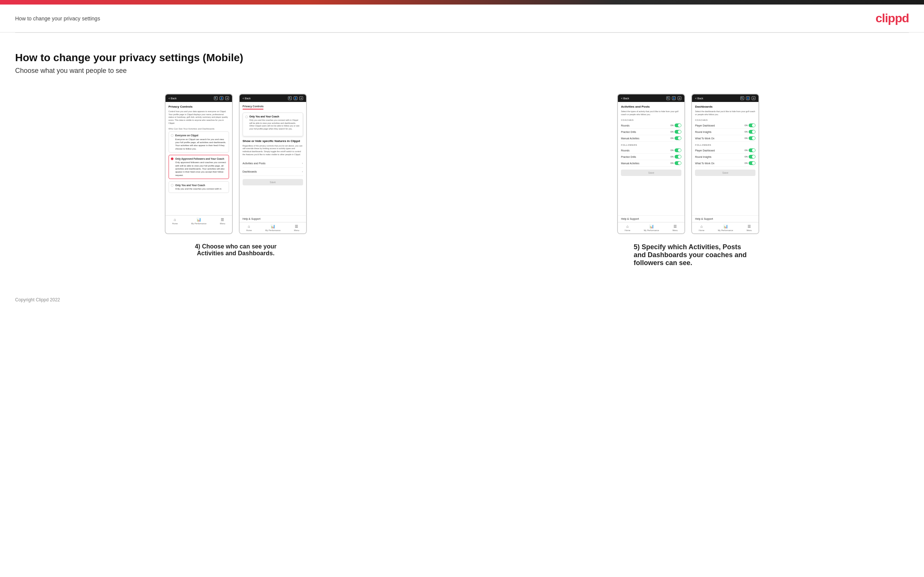 The width and height of the screenshot is (924, 577). I want to click on option-everyone: Everyone on Clippd Everyone on Clippd ca…, so click(199, 142).